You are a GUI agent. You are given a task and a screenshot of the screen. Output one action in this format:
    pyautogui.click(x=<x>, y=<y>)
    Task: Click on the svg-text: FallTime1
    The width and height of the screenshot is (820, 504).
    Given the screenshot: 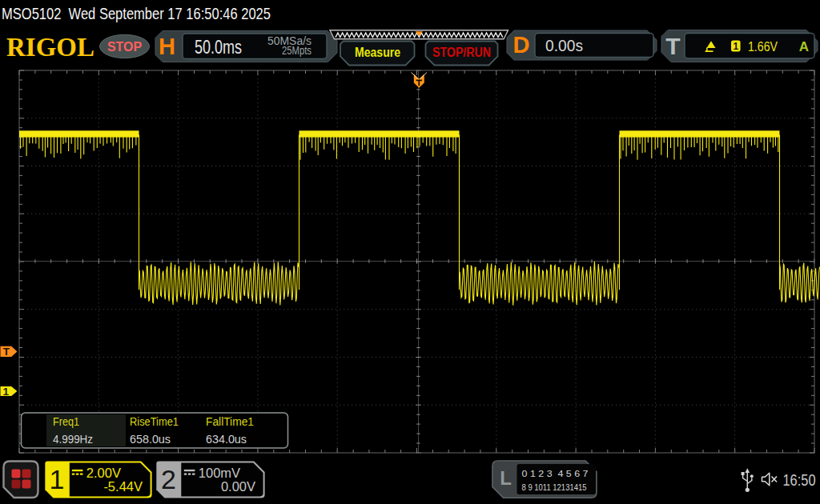 What is the action you would take?
    pyautogui.click(x=230, y=421)
    